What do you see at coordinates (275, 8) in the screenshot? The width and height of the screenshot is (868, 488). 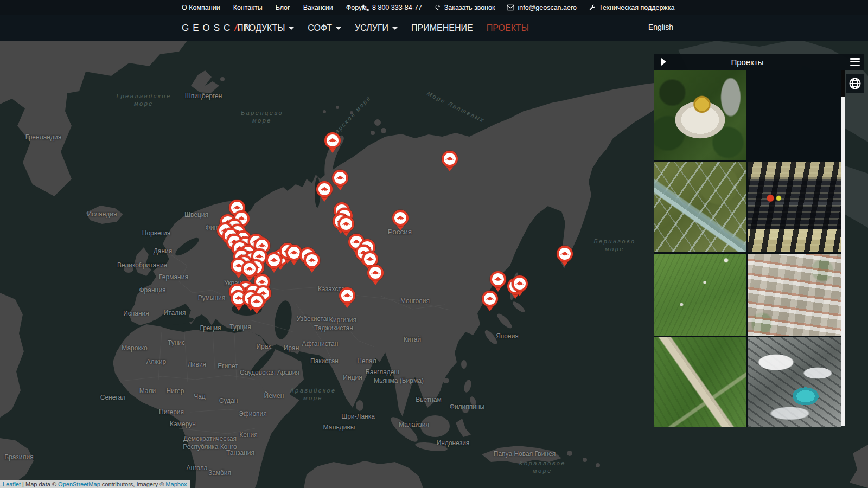 I see `topbar-links: О КомпанииКонтактыБлогВакансииФорум` at bounding box center [275, 8].